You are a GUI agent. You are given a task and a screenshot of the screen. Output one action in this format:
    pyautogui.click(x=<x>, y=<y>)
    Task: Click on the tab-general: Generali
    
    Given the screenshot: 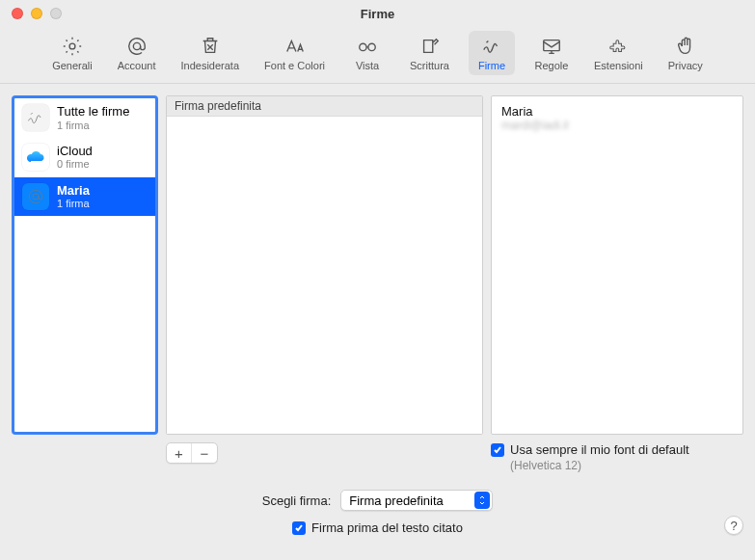 What is the action you would take?
    pyautogui.click(x=72, y=53)
    